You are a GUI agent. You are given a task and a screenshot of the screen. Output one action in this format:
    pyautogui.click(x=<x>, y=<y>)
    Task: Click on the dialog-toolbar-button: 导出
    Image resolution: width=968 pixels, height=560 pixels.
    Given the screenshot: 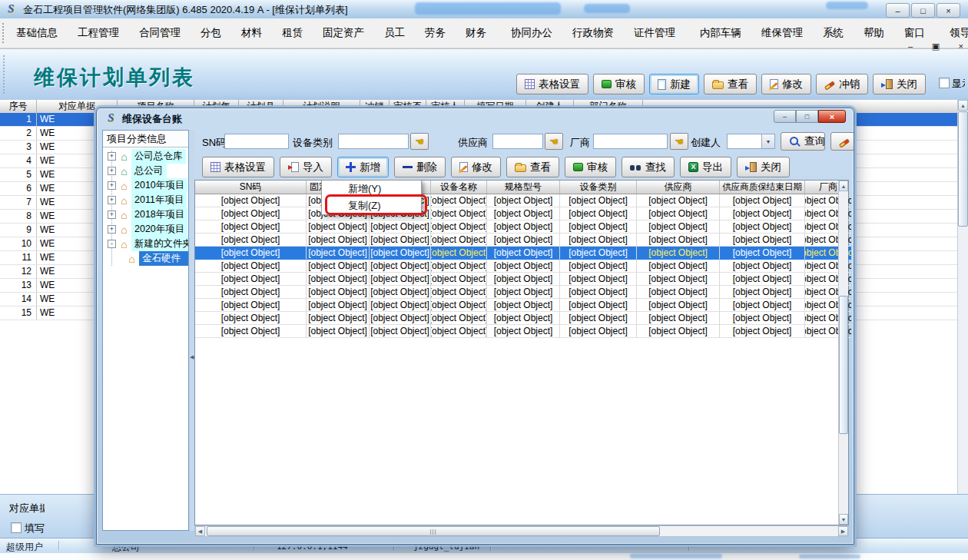 What is the action you would take?
    pyautogui.click(x=705, y=167)
    